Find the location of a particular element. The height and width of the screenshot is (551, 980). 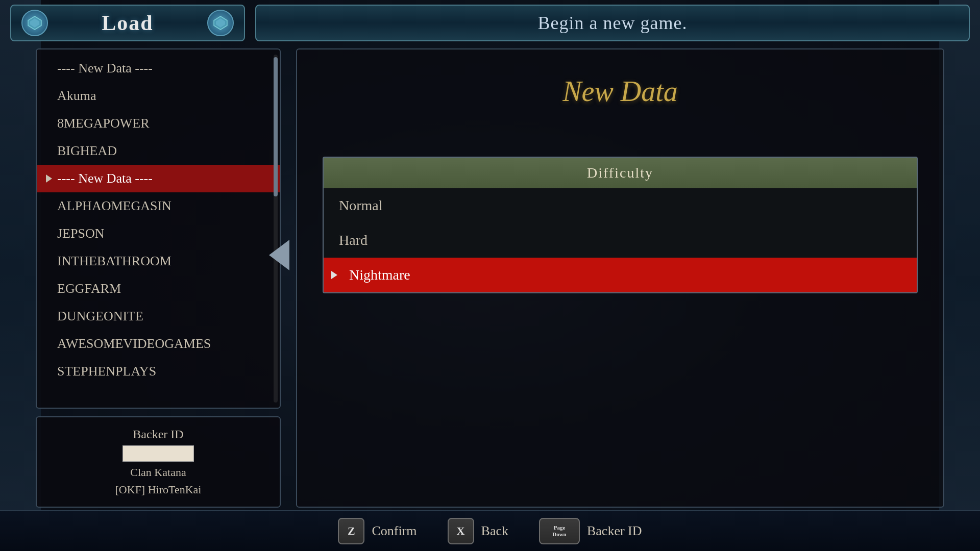

backer-name: [OKF] HiroTenKai is located at coordinates (158, 490).